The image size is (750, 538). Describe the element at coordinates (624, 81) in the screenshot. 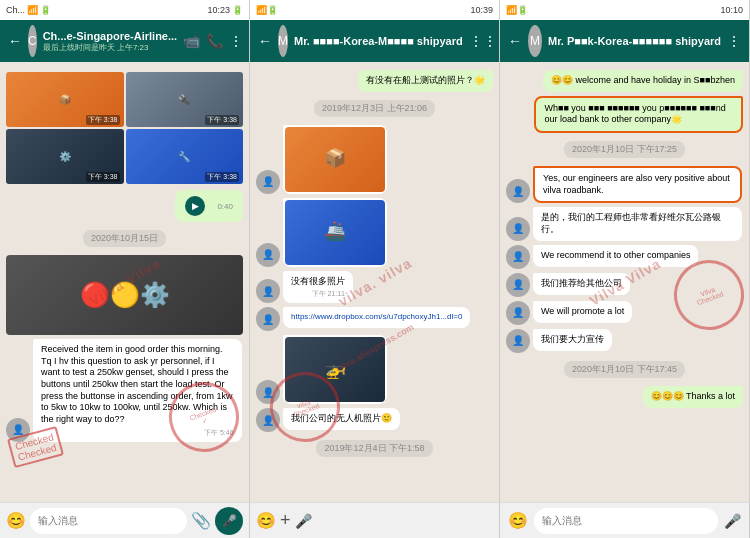

I see `msg-row-sent-3-0: 😊😊 welcome and have holiday in S■■bzhen` at that location.